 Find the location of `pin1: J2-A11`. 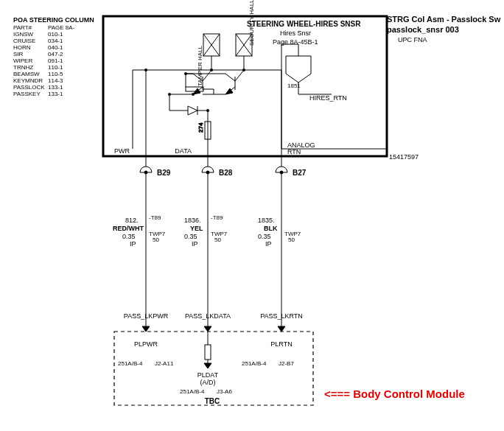

pin1: J2-A11 is located at coordinates (164, 364).